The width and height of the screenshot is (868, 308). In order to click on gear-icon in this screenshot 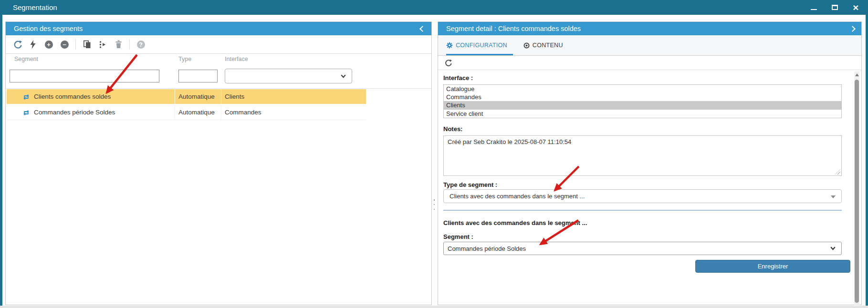, I will do `click(450, 45)`.